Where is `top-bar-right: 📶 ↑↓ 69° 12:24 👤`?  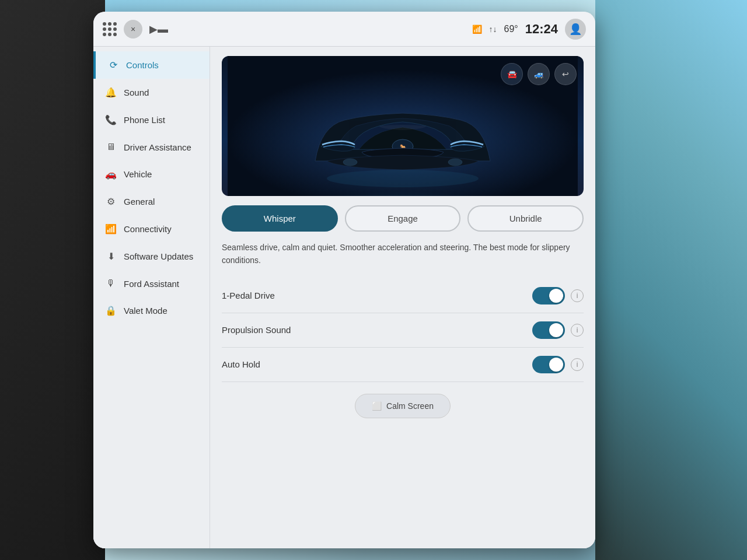 top-bar-right: 📶 ↑↓ 69° 12:24 👤 is located at coordinates (529, 29).